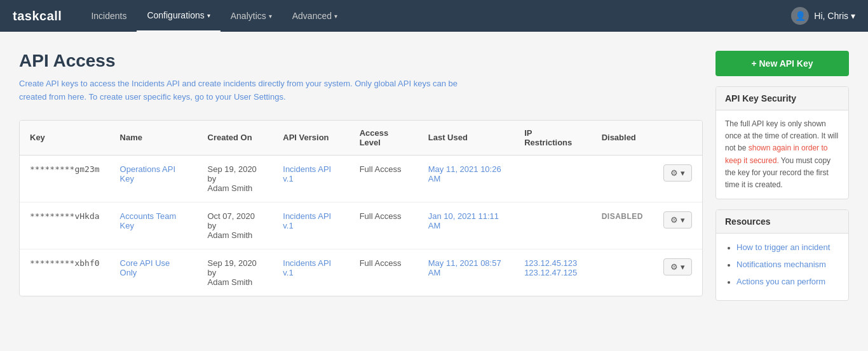 This screenshot has height=351, width=868. What do you see at coordinates (241, 91) in the screenshot?
I see `page-description: Create API keys to access the Incidents …` at bounding box center [241, 91].